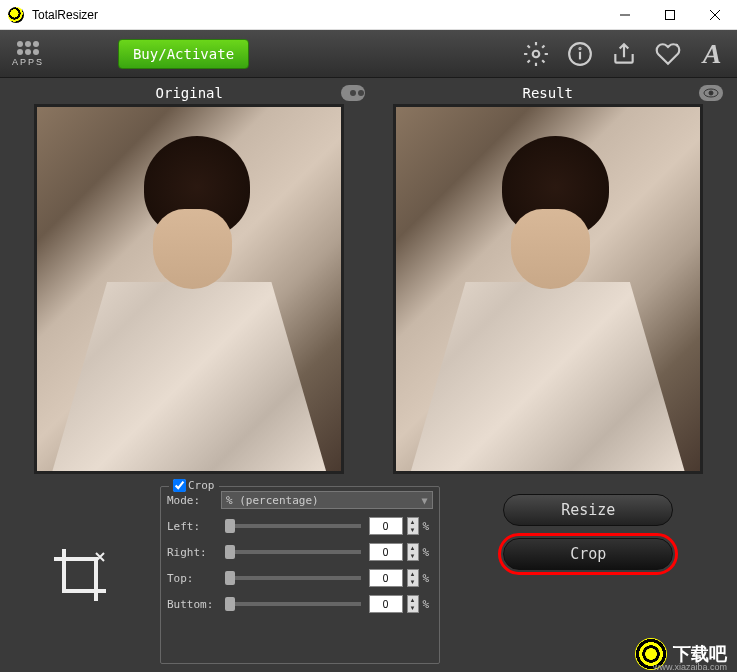 The width and height of the screenshot is (737, 672). What do you see at coordinates (413, 578) in the screenshot?
I see `top-spinner: ▲▼` at bounding box center [413, 578].